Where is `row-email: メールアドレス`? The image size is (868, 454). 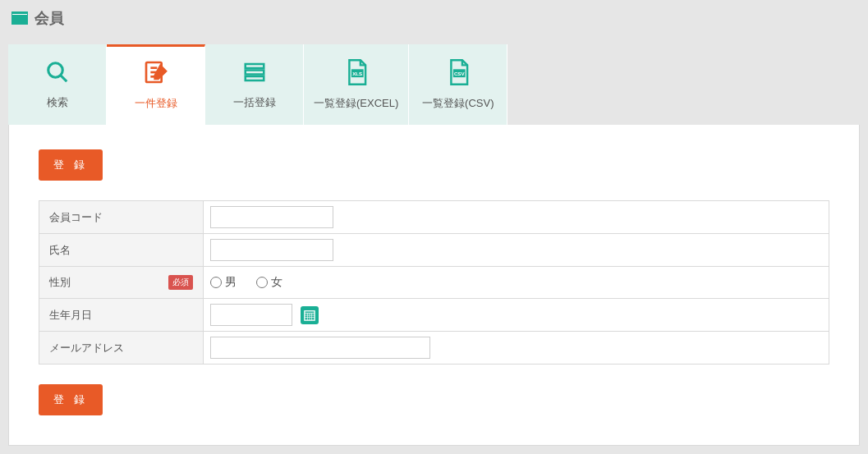 row-email: メールアドレス is located at coordinates (434, 348).